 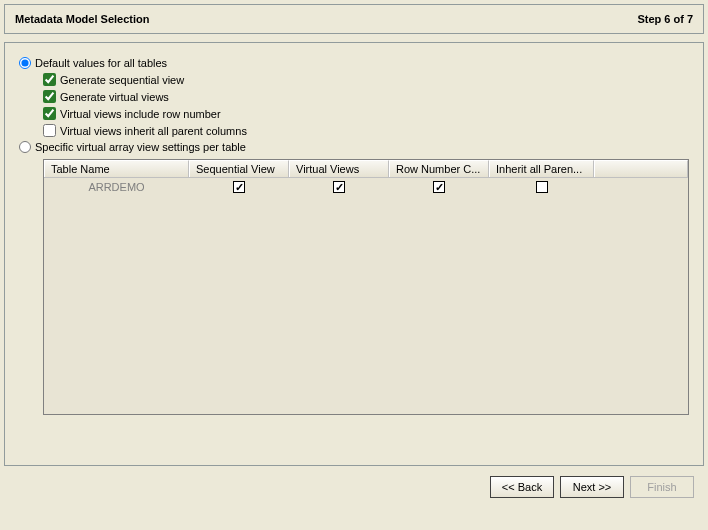 What do you see at coordinates (339, 187) in the screenshot?
I see `cell-virtual-checkbox` at bounding box center [339, 187].